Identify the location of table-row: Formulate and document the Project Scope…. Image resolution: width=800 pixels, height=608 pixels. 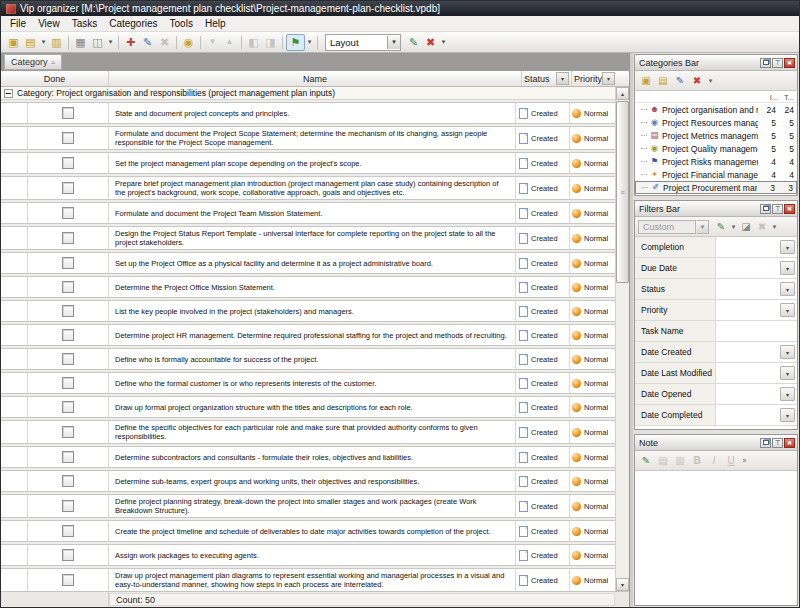
(308, 138).